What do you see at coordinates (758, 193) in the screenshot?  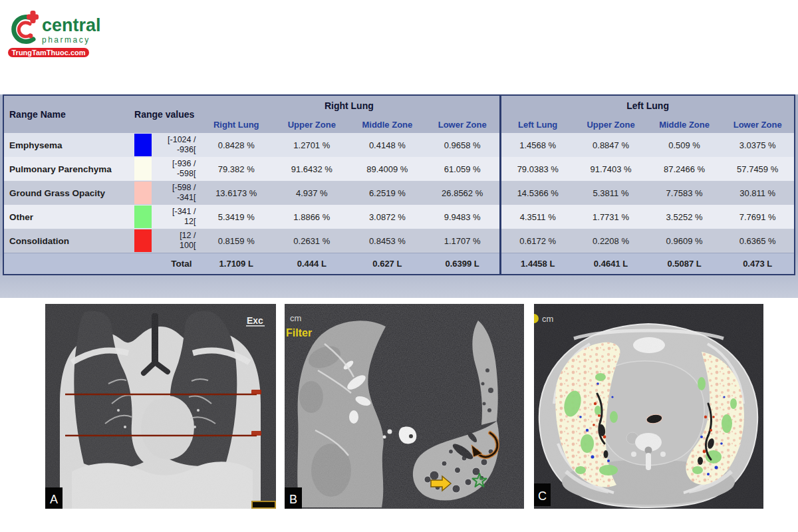 I see `value-cell: 30.811 %` at bounding box center [758, 193].